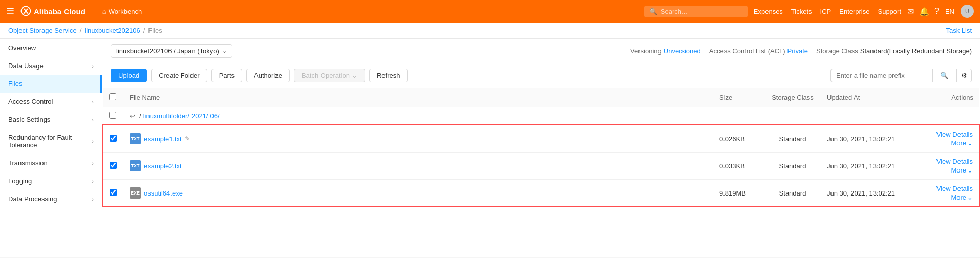 Image resolution: width=980 pixels, height=258 pixels. What do you see at coordinates (946, 193) in the screenshot?
I see `row3-actions: View Details More ⌄` at bounding box center [946, 193].